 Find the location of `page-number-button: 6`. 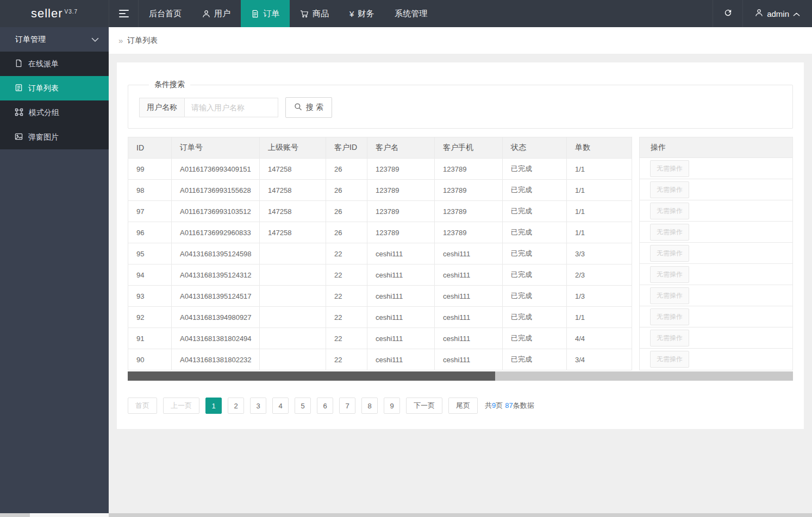

page-number-button: 6 is located at coordinates (325, 406).